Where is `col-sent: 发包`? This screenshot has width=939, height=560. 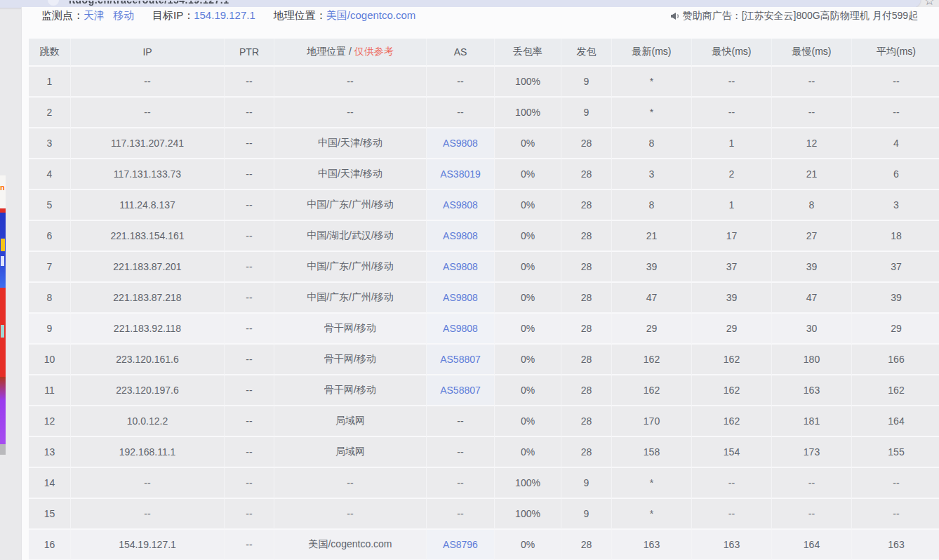 col-sent: 发包 is located at coordinates (587, 53).